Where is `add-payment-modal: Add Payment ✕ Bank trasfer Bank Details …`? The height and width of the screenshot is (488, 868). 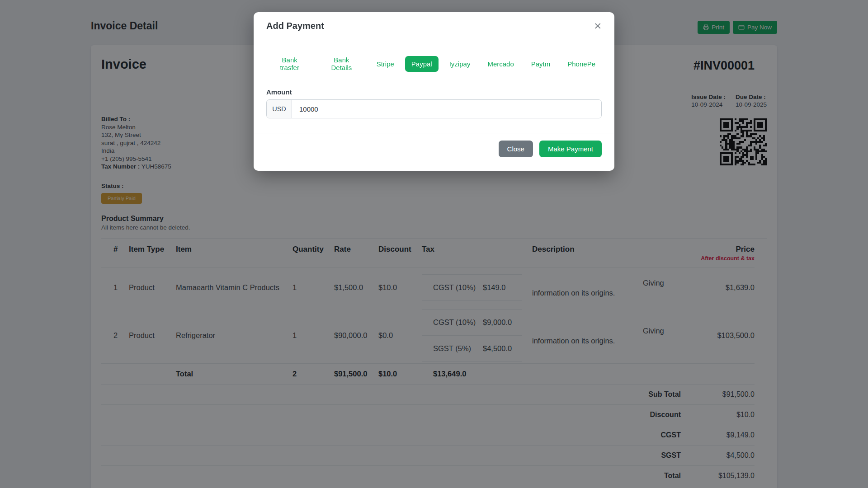 add-payment-modal: Add Payment ✕ Bank trasfer Bank Details … is located at coordinates (434, 91).